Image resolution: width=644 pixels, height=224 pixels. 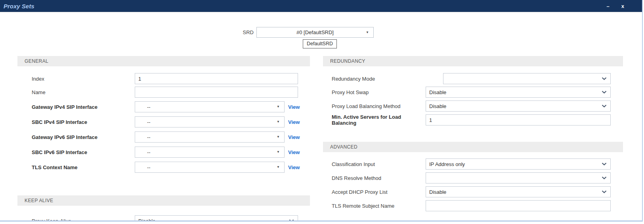 I want to click on tls-context-name-value: --, so click(x=149, y=168).